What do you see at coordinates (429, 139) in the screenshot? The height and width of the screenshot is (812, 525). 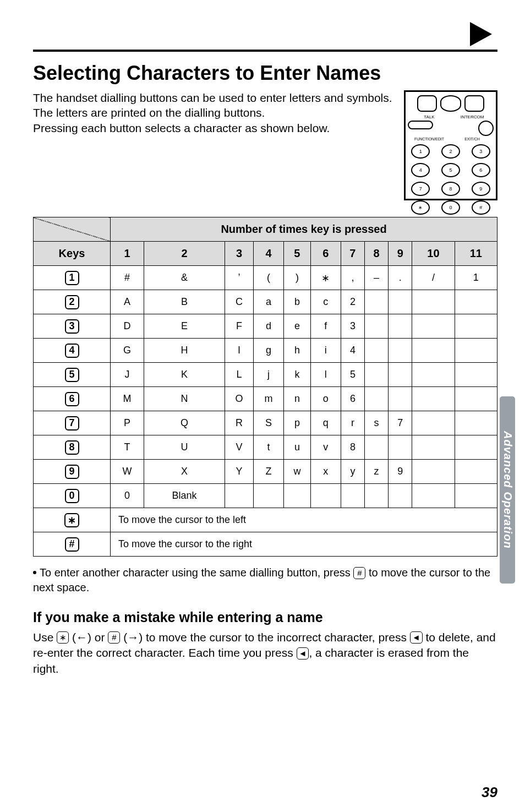 I see `func-label: FUNCTION/EDIT` at bounding box center [429, 139].